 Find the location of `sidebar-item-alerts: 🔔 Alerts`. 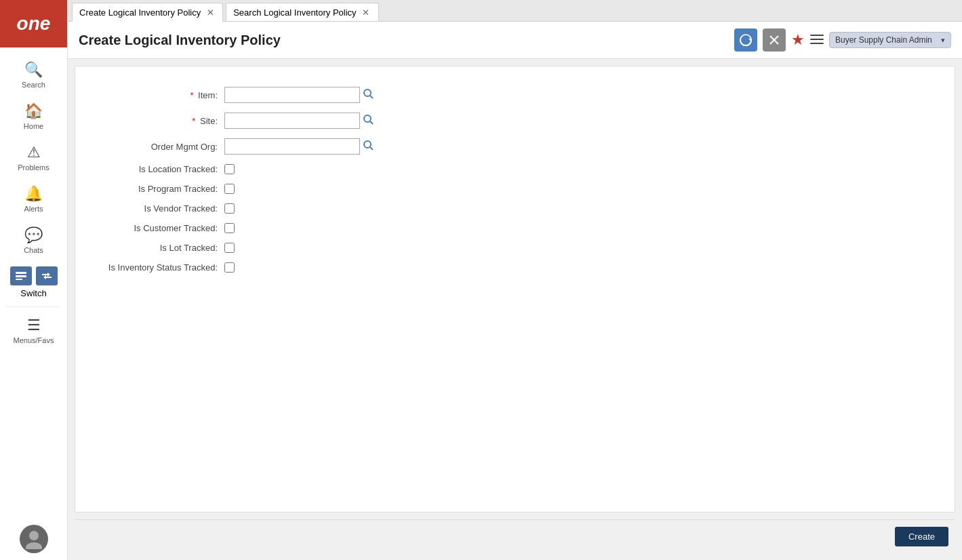

sidebar-item-alerts: 🔔 Alerts is located at coordinates (34, 199).